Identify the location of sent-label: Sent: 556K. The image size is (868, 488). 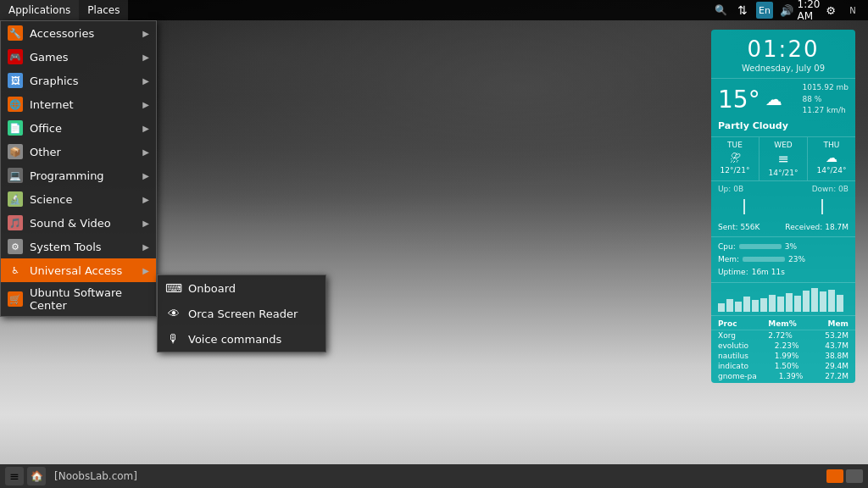
(739, 227).